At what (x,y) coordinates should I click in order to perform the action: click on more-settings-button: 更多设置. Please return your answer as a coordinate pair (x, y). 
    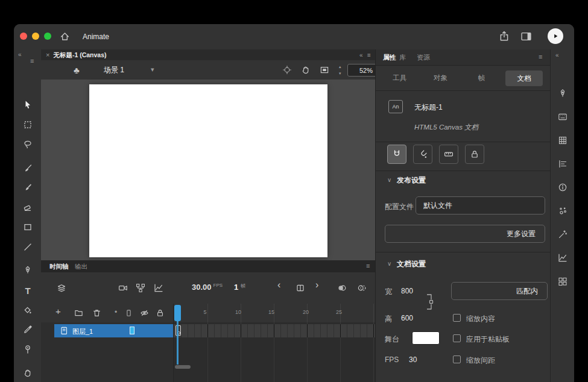
    Looking at the image, I should click on (465, 234).